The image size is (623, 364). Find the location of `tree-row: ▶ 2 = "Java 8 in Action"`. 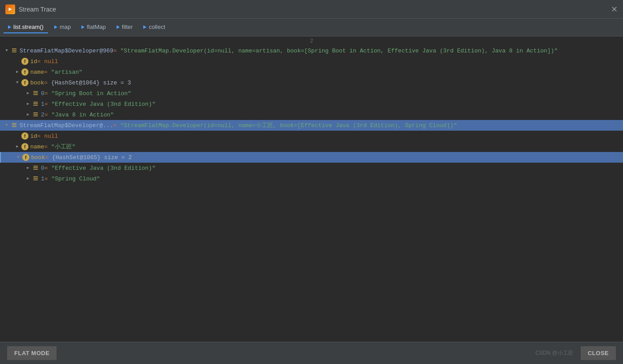

tree-row: ▶ 2 = "Java 8 in Action" is located at coordinates (312, 115).